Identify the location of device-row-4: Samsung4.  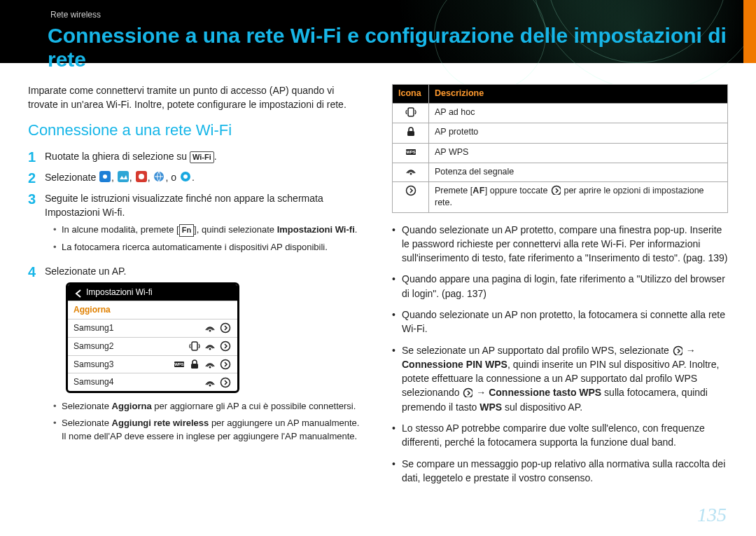
(153, 382).